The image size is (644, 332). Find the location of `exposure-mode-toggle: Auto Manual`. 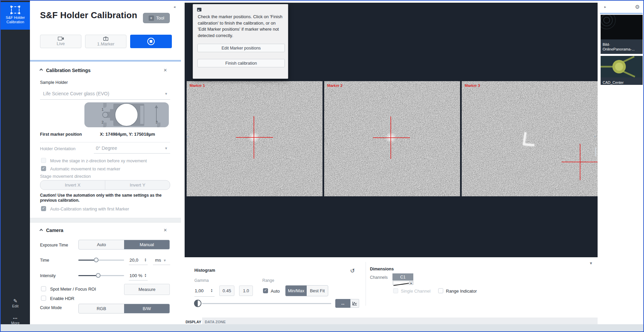

exposure-mode-toggle: Auto Manual is located at coordinates (124, 244).